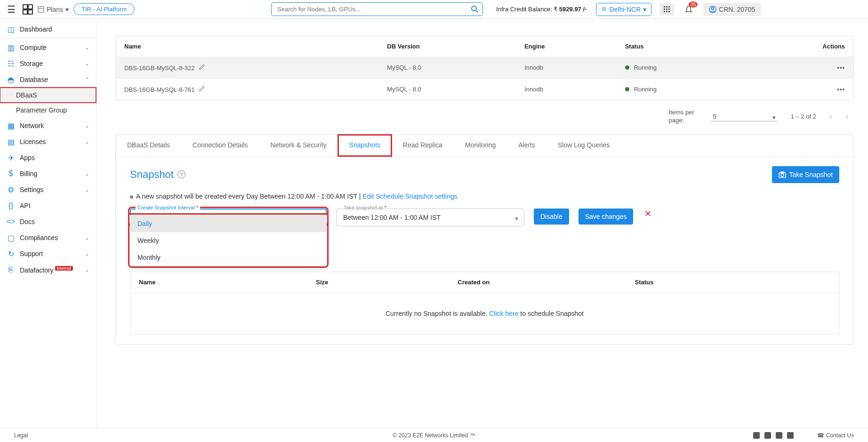  What do you see at coordinates (48, 206) in the screenshot?
I see `sidebar-api: {}API` at bounding box center [48, 206].